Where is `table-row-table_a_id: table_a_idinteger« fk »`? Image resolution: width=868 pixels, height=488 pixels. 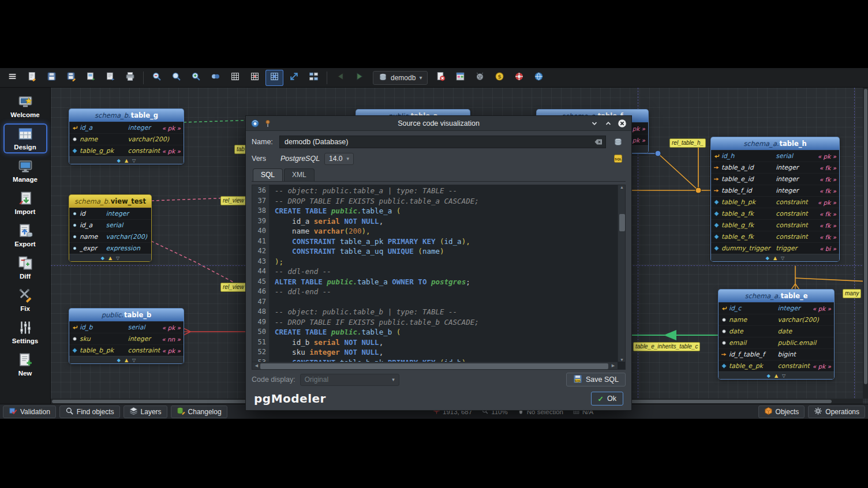 table-row-table_a_id: table_a_idinteger« fk » is located at coordinates (775, 167).